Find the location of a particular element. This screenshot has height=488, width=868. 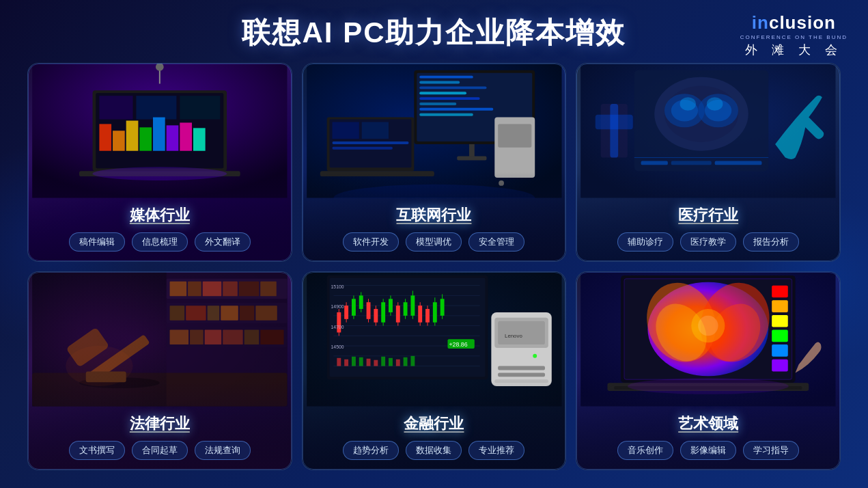

tag-media-0: 稿件编辑 is located at coordinates (97, 242).